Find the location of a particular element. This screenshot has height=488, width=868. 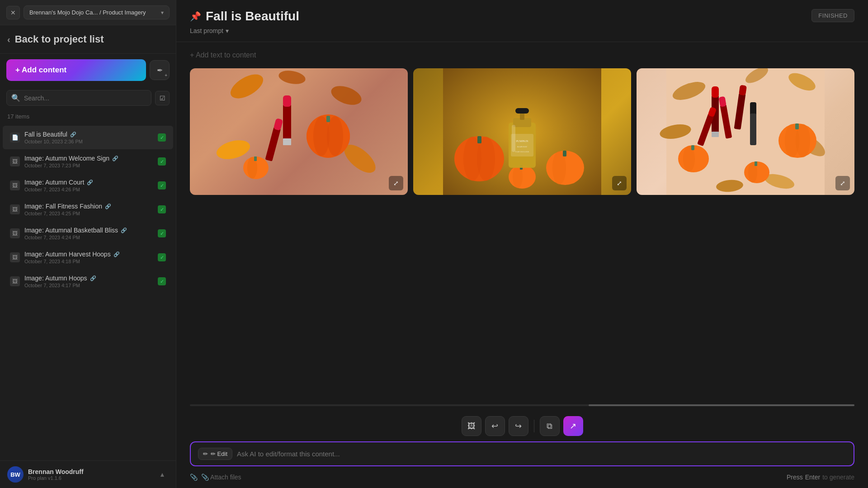

list-item: 📄 Fall is Beautiful 🔗 October 10, 2023 2… is located at coordinates (88, 137).